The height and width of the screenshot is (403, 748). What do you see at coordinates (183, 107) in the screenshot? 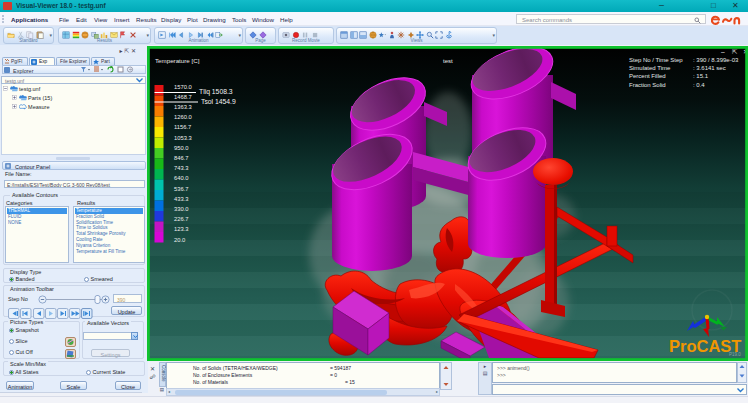
I see `svg-text: 1363.3` at bounding box center [183, 107].